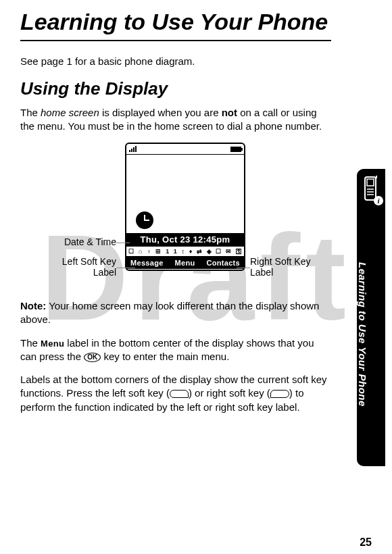  I want to click on right-softkey-label: Contacts, so click(223, 263).